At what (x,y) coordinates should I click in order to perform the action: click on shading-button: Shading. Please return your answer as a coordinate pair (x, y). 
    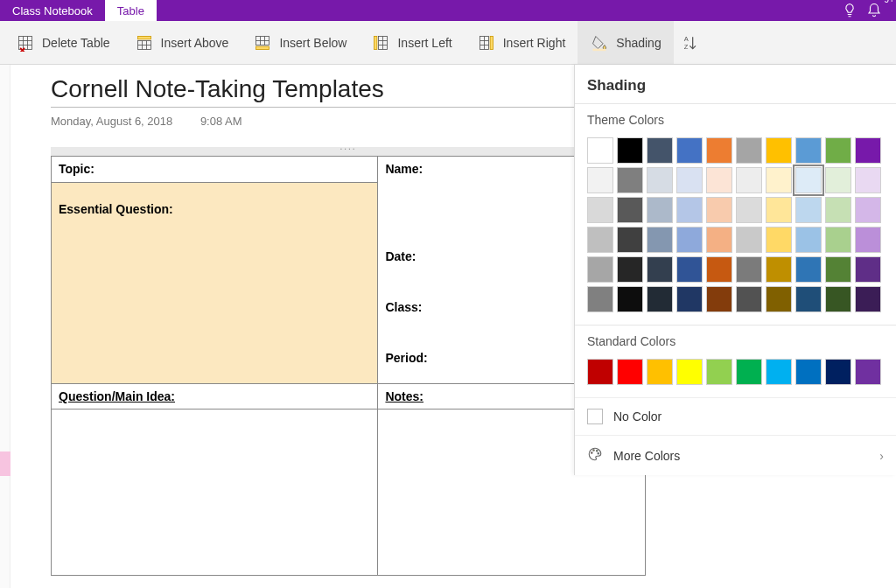
    Looking at the image, I should click on (625, 42).